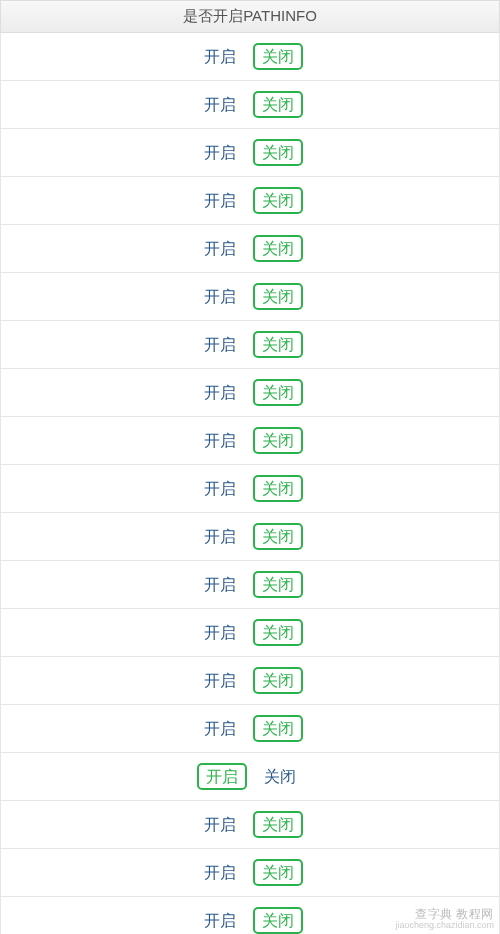 This screenshot has height=934, width=500. I want to click on column-header: 是否开启PATHINFO, so click(250, 16).